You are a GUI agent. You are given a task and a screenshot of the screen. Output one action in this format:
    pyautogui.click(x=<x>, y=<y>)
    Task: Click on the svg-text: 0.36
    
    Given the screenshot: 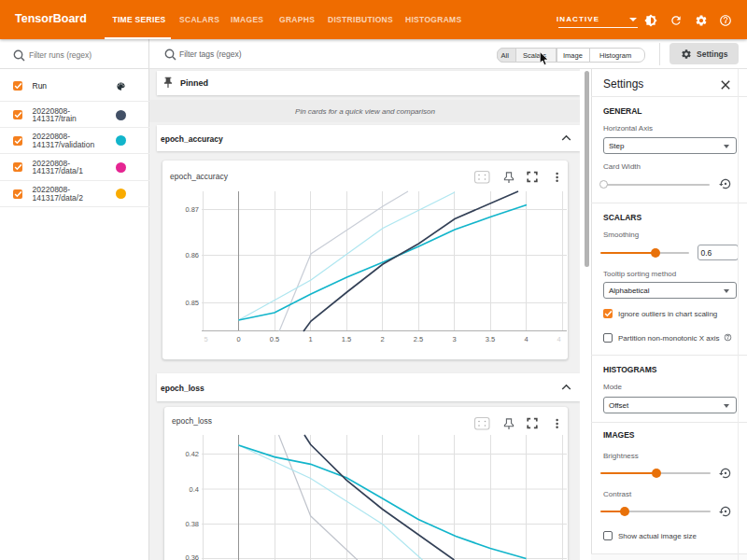 What is the action you would take?
    pyautogui.click(x=192, y=556)
    